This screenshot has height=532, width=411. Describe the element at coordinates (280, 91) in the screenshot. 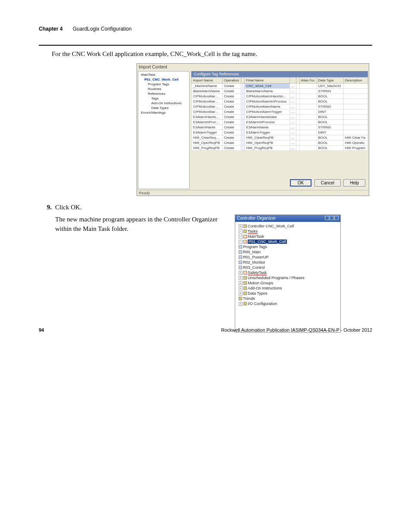

I see `table-row: BlankAlarmNameCreateBlankAlarmName…STRIN…` at that location.